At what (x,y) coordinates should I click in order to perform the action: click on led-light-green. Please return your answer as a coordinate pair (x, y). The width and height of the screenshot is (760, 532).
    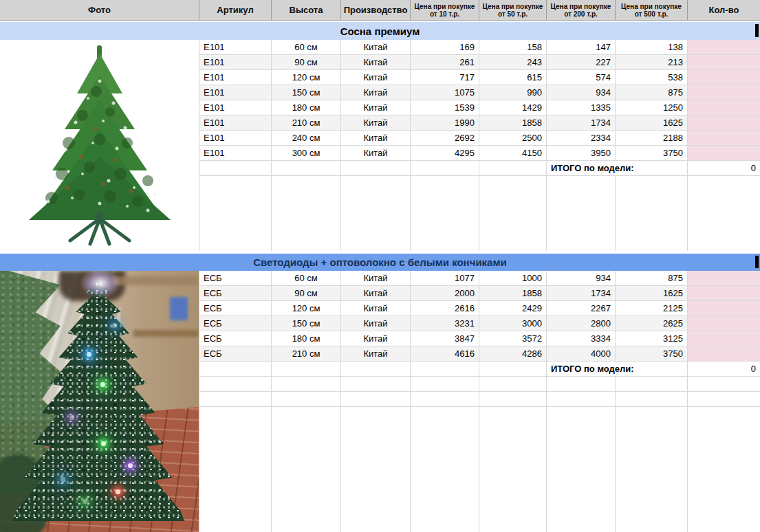
    Looking at the image, I should click on (103, 385).